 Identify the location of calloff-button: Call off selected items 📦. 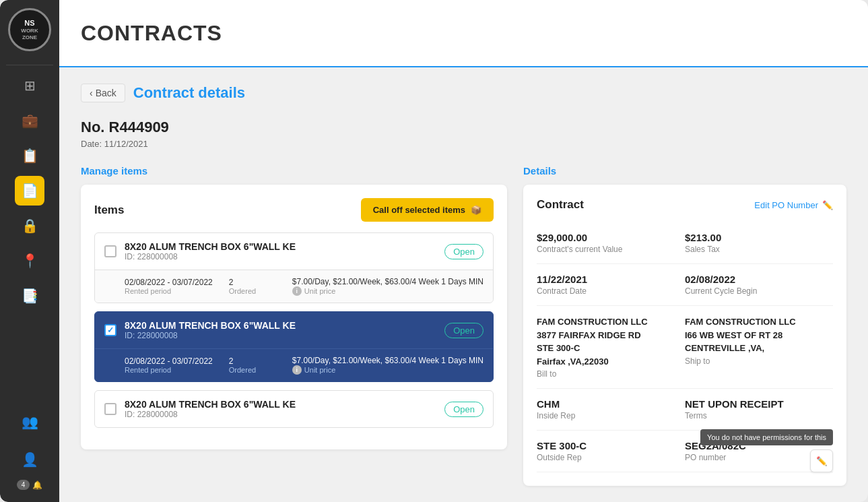
(427, 210).